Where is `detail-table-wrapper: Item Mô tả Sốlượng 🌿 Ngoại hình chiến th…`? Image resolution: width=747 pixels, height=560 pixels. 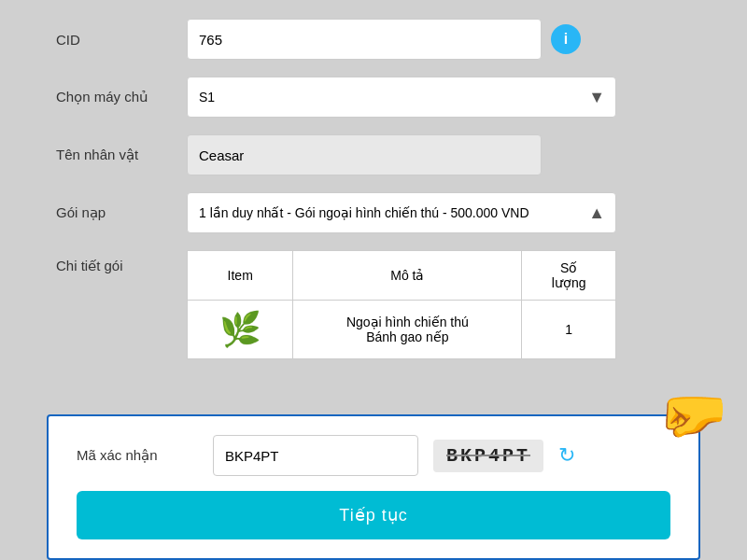
detail-table-wrapper: Item Mô tả Sốlượng 🌿 Ngoại hình chiến th… is located at coordinates (439, 304).